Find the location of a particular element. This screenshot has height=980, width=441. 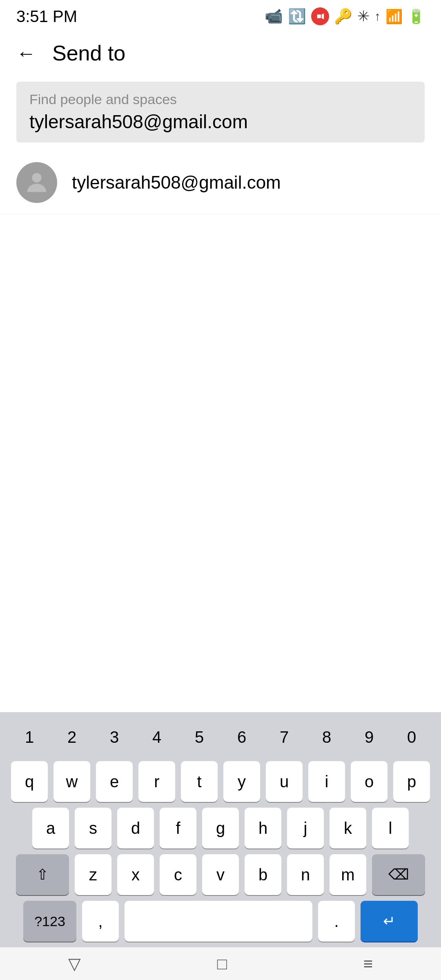

key-d: d is located at coordinates (136, 828).